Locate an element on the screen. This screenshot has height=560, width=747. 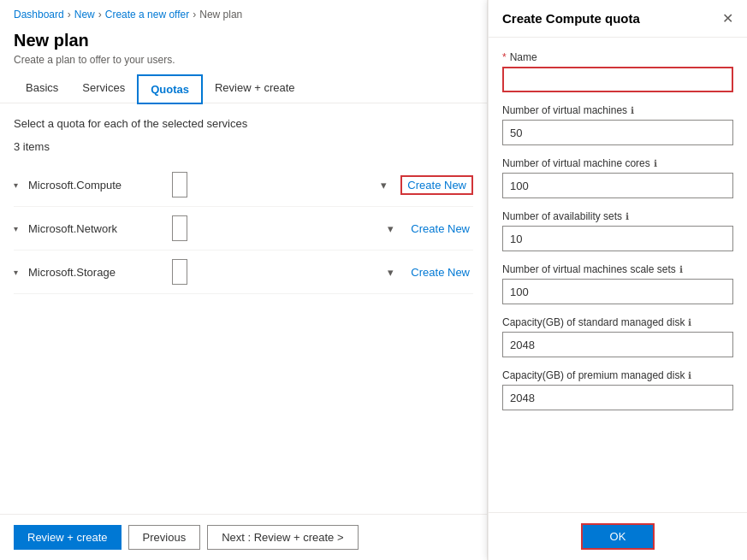
ok-button: OK is located at coordinates (618, 537).